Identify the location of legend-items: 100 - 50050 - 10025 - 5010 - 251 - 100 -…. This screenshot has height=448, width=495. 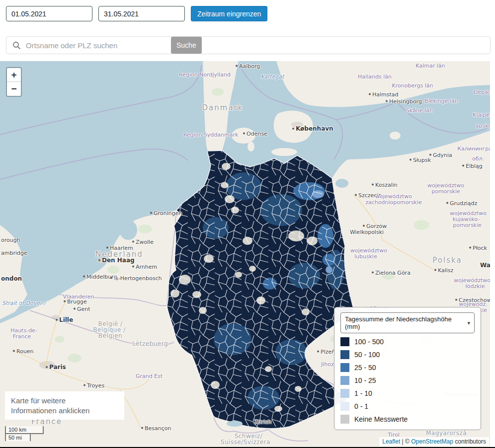
(408, 380).